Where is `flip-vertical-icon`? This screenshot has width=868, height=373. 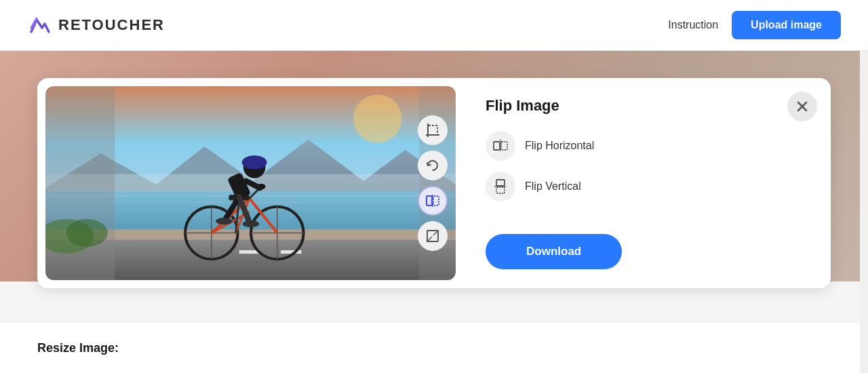 flip-vertical-icon is located at coordinates (500, 186).